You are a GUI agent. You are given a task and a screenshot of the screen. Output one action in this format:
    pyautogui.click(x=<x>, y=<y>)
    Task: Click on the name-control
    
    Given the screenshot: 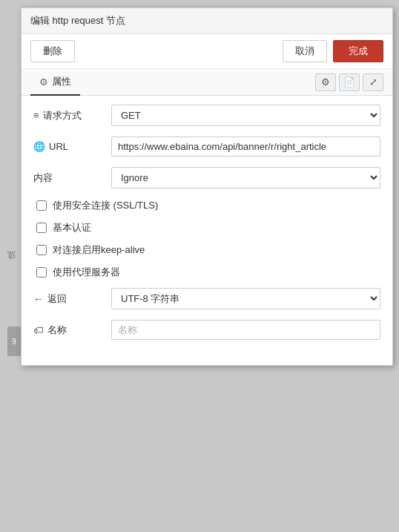 What is the action you would take?
    pyautogui.click(x=246, y=329)
    